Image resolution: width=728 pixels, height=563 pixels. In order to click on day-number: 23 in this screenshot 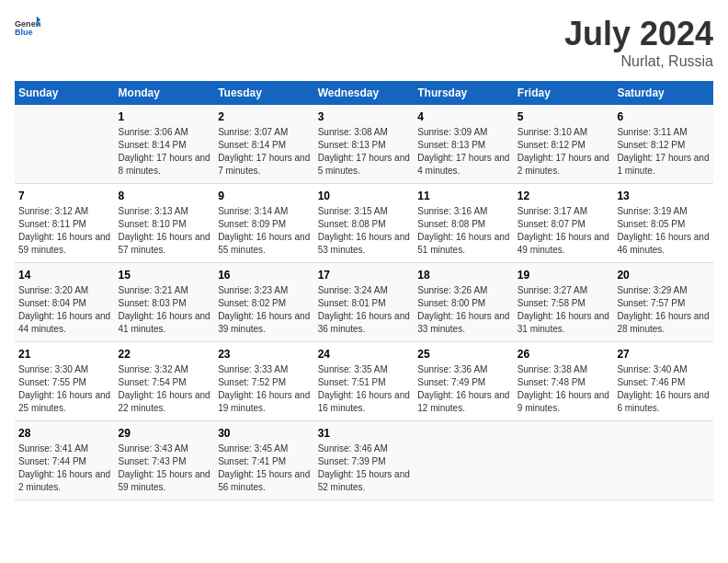, I will do `click(265, 354)`.